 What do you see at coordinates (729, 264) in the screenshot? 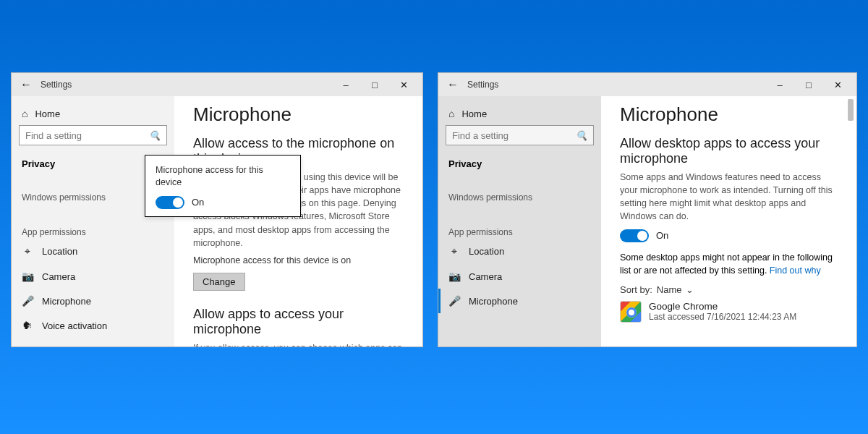
I see `note-text: Some desktop apps might not appear in th…` at bounding box center [729, 264].